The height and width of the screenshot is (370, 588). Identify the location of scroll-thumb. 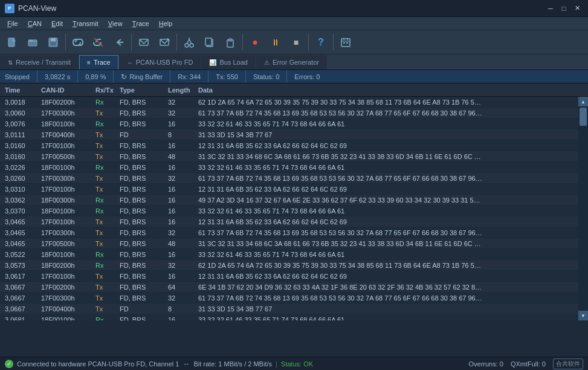
(583, 117).